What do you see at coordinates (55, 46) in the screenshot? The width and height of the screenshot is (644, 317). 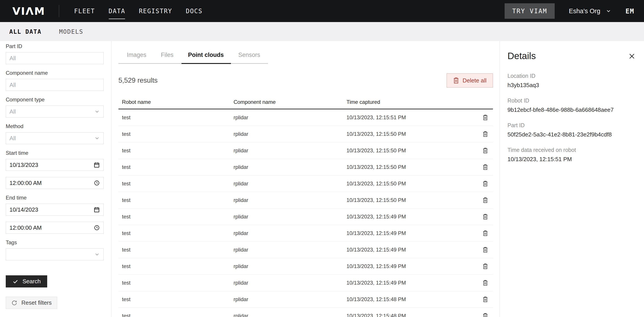 I see `part-id-label: Part ID` at bounding box center [55, 46].